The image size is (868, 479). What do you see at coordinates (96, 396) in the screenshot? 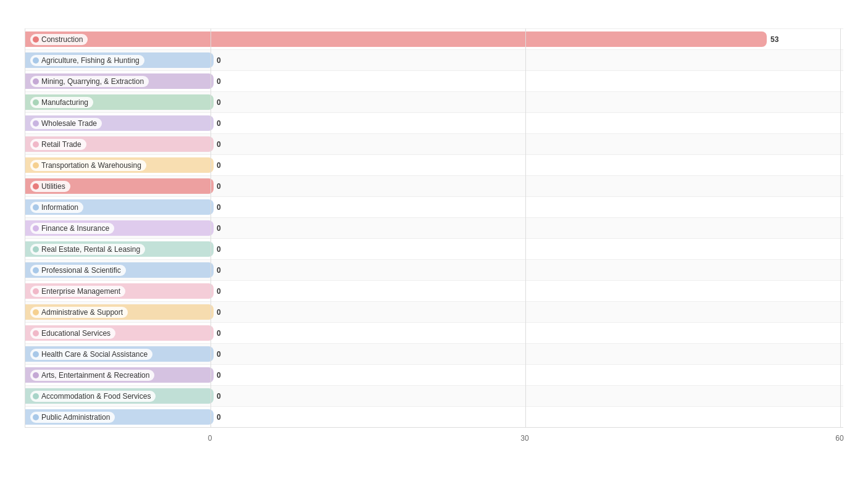
I see `bar-label-text: Accommodation & Food Services` at bounding box center [96, 396].